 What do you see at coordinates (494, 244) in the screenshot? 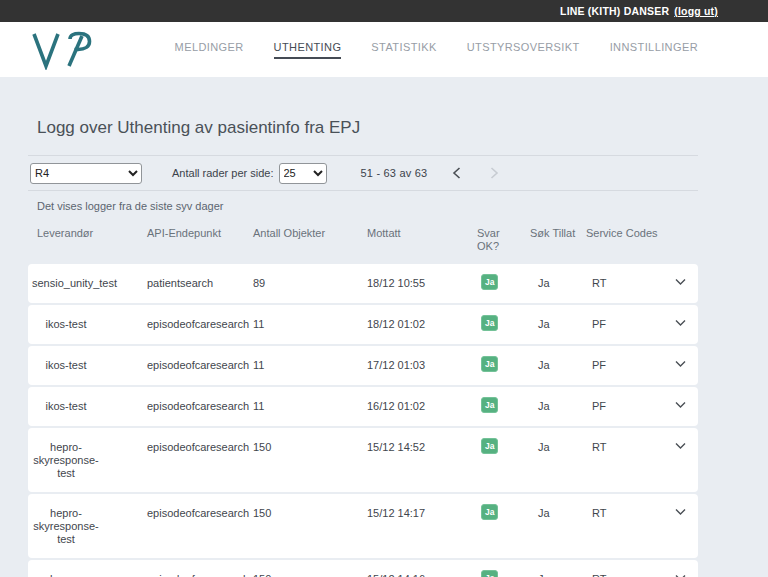
I see `col-header-svar-ok: Svar OK?` at bounding box center [494, 244].